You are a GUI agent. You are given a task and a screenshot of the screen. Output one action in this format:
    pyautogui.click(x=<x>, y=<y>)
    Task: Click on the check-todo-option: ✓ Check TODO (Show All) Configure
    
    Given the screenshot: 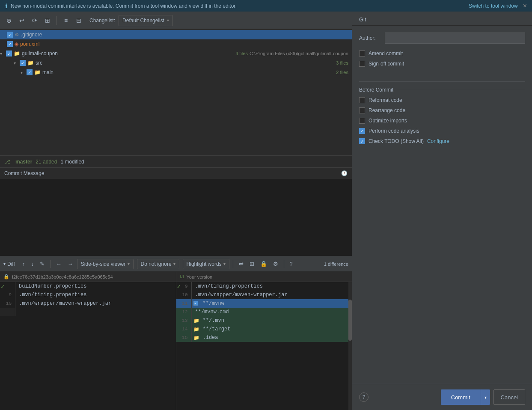 What is the action you would take?
    pyautogui.click(x=442, y=141)
    